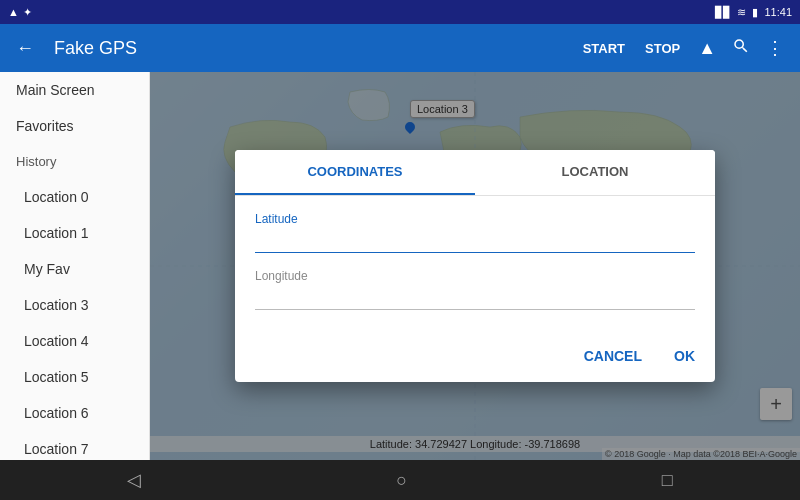 Image resolution: width=800 pixels, height=500 pixels. What do you see at coordinates (682, 48) in the screenshot?
I see `app-bar-actions: START STOP ▲ ⋮` at bounding box center [682, 48].